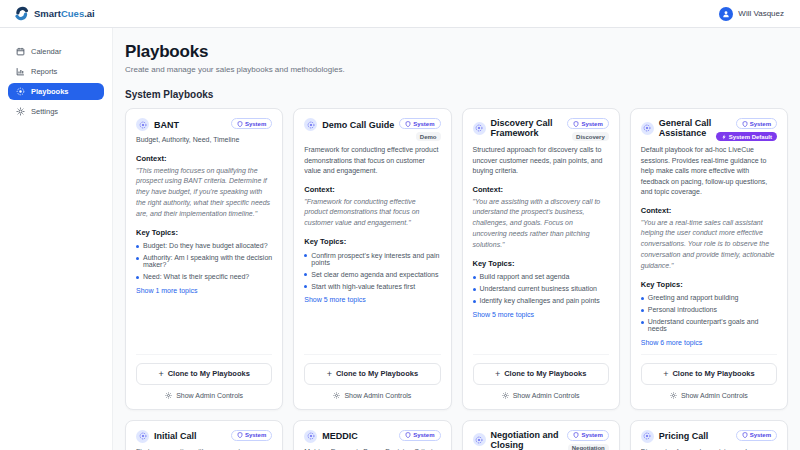 This screenshot has width=800, height=450. Describe the element at coordinates (56, 72) in the screenshot. I see `sidebar-item-reports: Reports` at that location.